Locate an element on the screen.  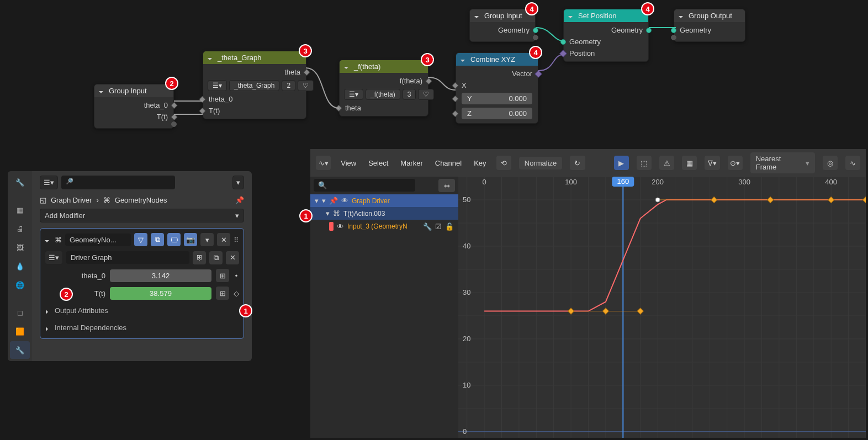
annotation-badge: 3 is located at coordinates (427, 60).